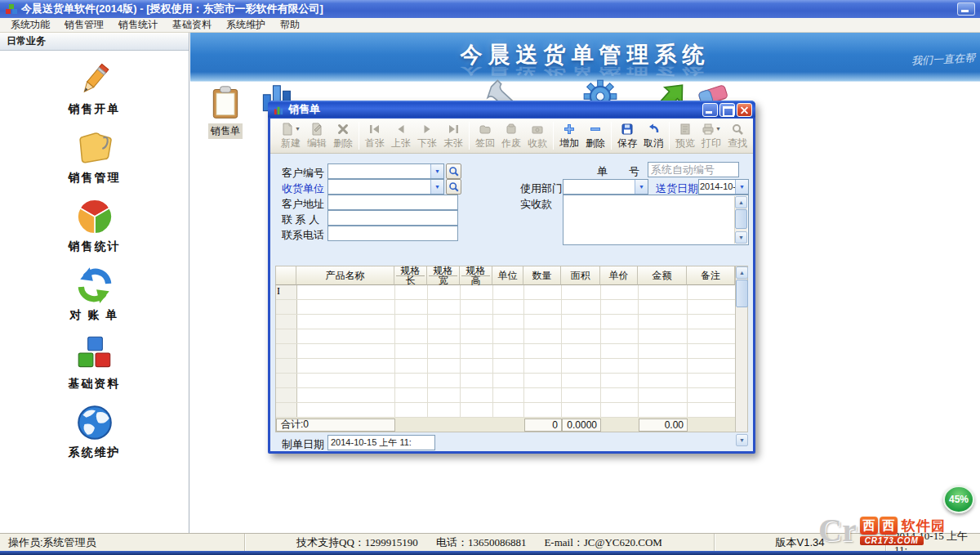 Image resolution: width=980 pixels, height=555 pixels. Describe the element at coordinates (741, 220) in the screenshot. I see `scrollbar: ▲ ▼` at that location.